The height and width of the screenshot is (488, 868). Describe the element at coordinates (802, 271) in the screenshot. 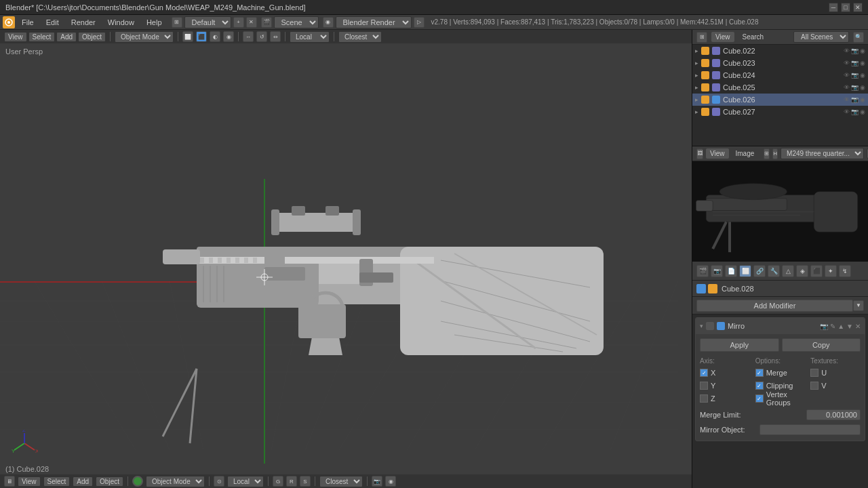

I see `material-props-icon: ◈` at that location.